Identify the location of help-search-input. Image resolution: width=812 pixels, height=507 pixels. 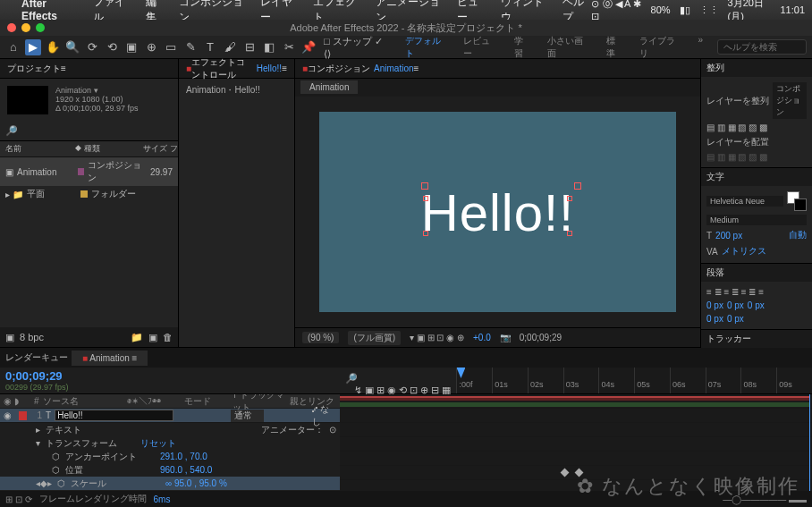
(762, 46).